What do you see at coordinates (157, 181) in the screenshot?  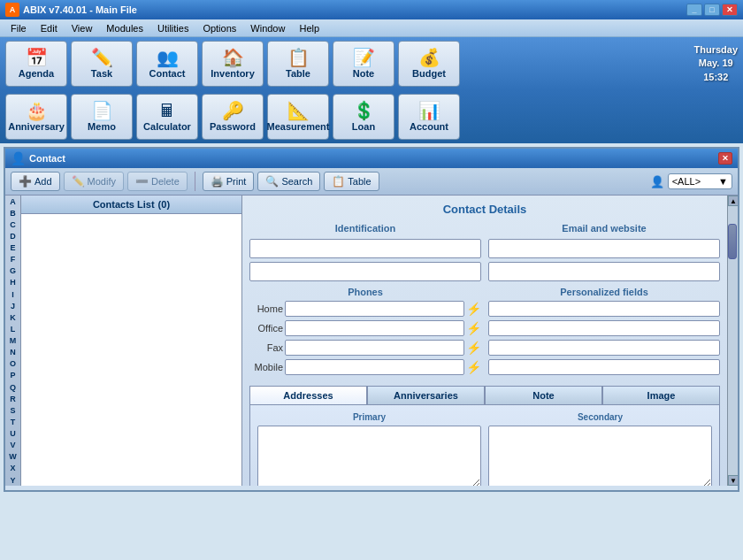 I see `delete-button: ➖ Delete` at bounding box center [157, 181].